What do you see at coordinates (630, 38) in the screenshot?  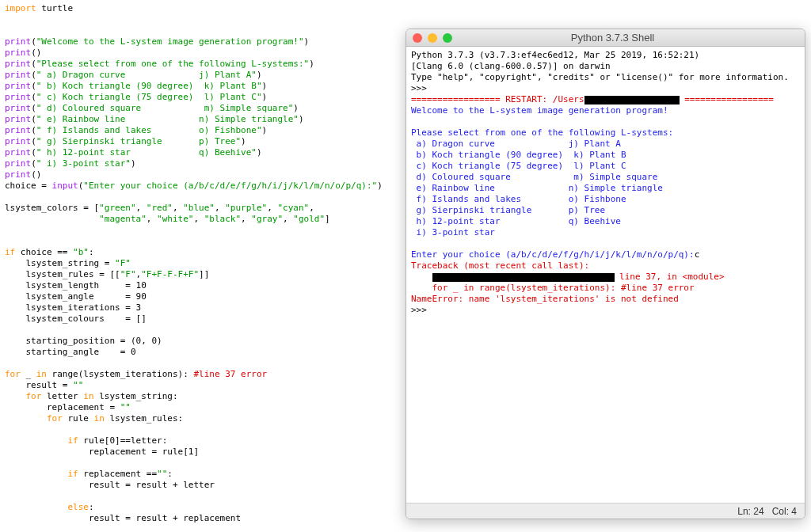 I see `window-title: Python 3.7.3 Shell` at bounding box center [630, 38].